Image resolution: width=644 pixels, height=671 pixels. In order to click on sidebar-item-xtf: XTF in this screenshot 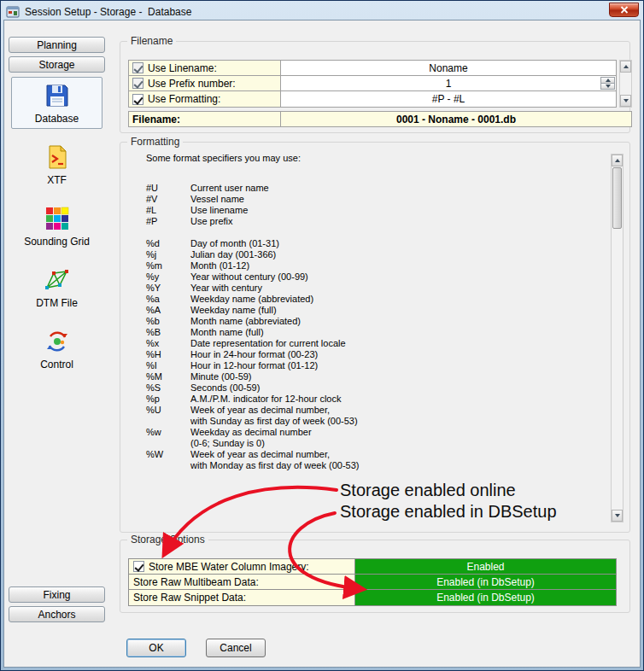, I will do `click(56, 164)`.